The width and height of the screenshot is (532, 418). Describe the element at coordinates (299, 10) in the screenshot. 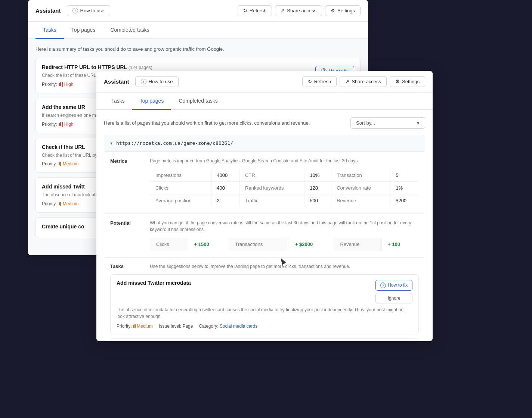

I see `bg-window-right: ↻ Refresh ↗ Share access ⚙ Settings` at that location.